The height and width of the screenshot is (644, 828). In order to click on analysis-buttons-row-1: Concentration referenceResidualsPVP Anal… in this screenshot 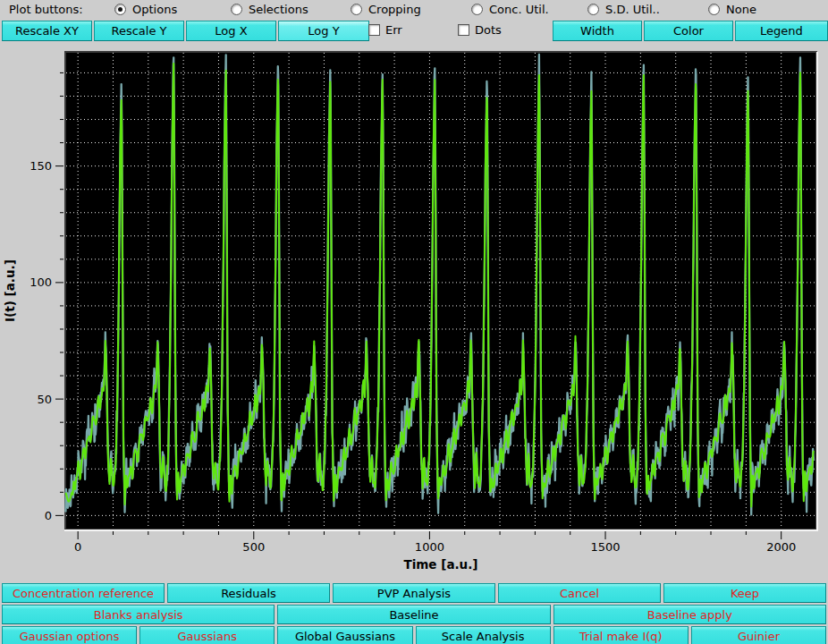, I will do `click(414, 593)`.